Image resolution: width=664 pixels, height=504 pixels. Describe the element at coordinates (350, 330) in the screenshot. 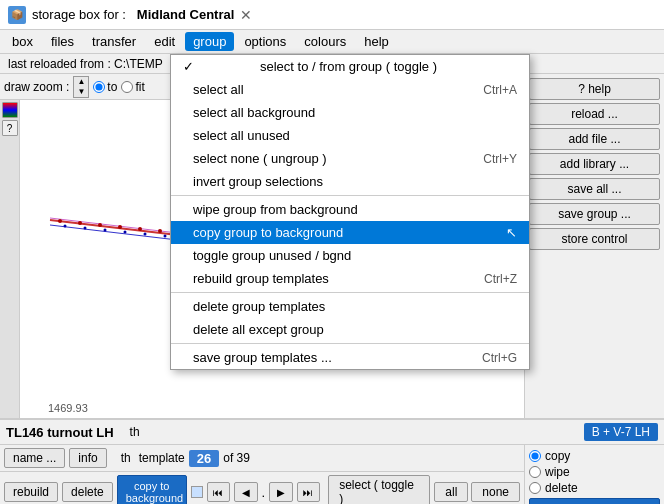

I see `dropdown-item-delete-all-except: delete all except group` at that location.